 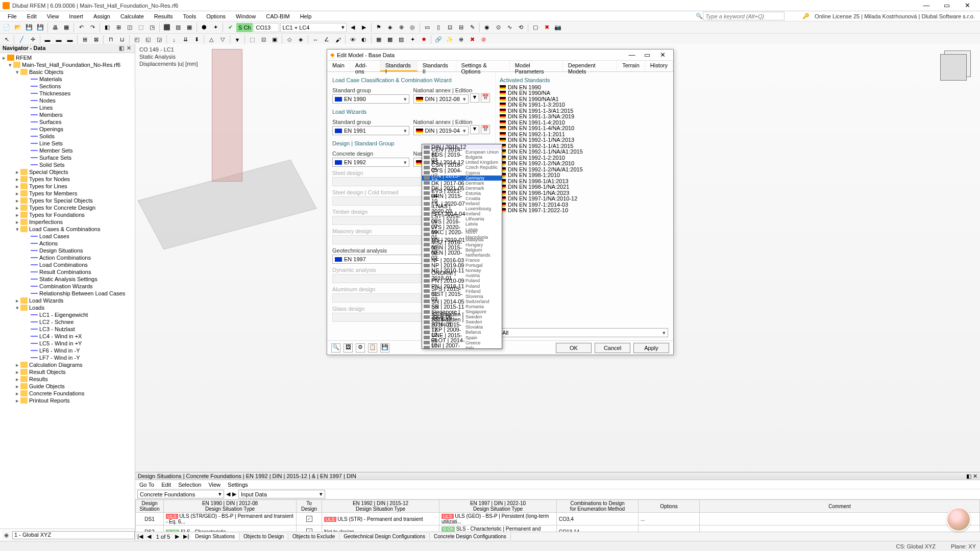 What do you see at coordinates (301, 40) in the screenshot?
I see `extra2-icon: ◈` at bounding box center [301, 40].